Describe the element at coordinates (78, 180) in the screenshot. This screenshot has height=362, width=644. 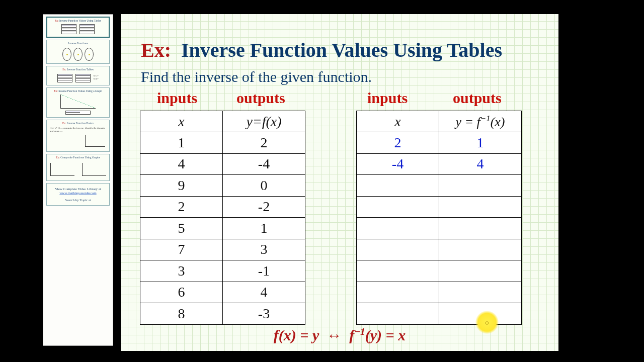
I see `thumbnail-sidebar: Ex: Inverse Function Values Using Tables…` at that location.